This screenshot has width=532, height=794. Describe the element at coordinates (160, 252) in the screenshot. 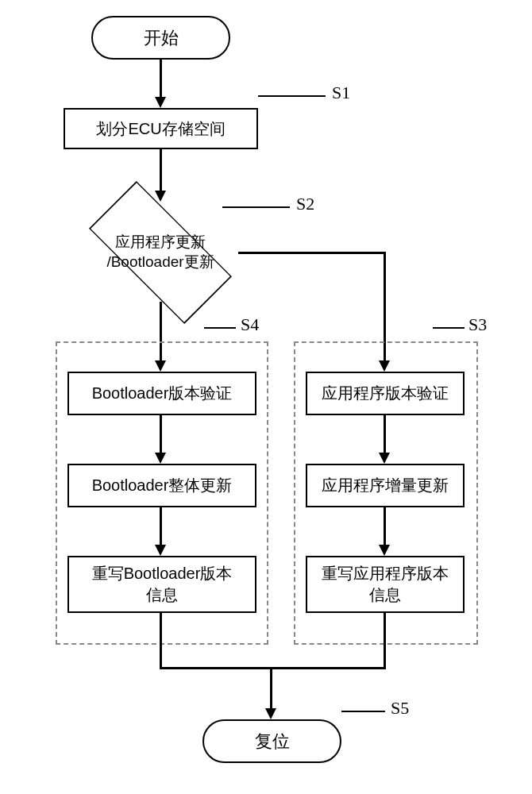

I see `s2-text: 应用程序更新 /Bootloader更新` at that location.